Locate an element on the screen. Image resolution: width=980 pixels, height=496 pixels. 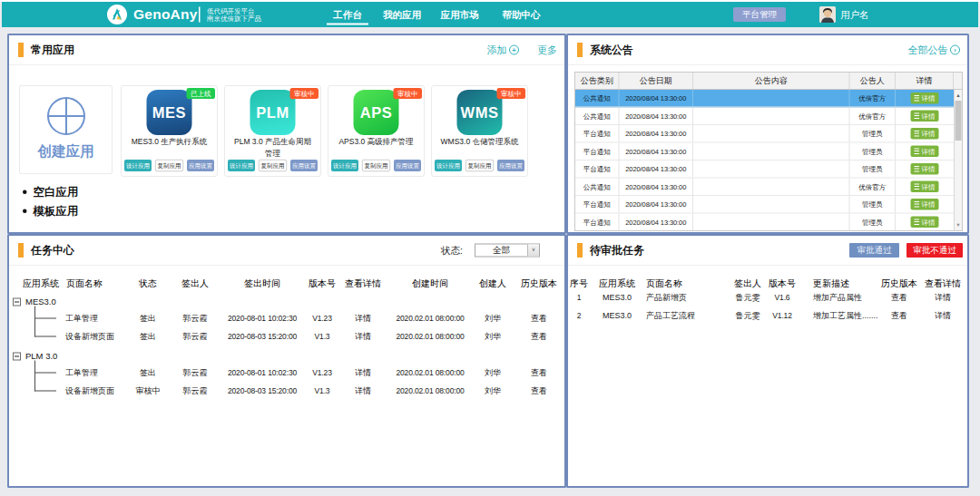
task-row: 设备新增页面 审核中 郭云霞 2020-08-03 15:20:00 V1.3 … is located at coordinates (287, 391).